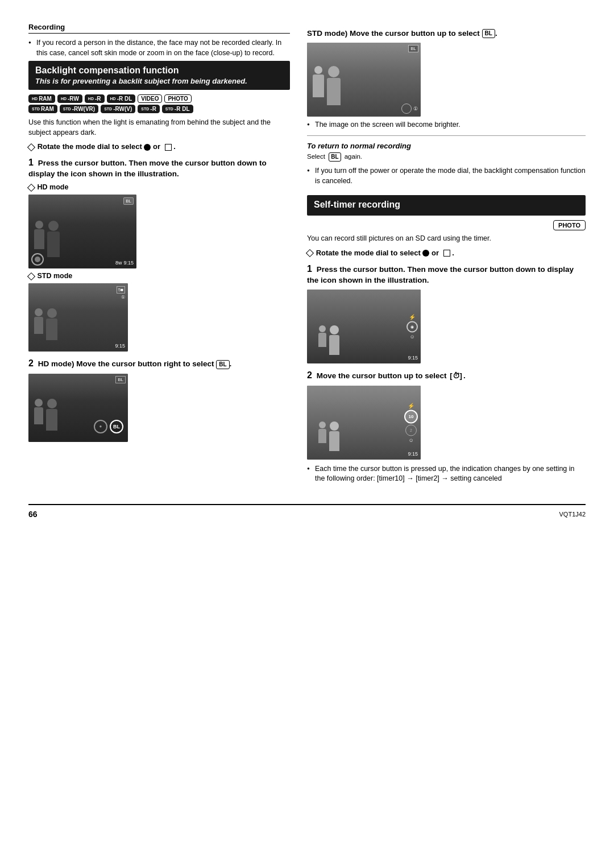  Describe the element at coordinates (413, 358) in the screenshot. I see `step1-right-time: 9:15` at that location.